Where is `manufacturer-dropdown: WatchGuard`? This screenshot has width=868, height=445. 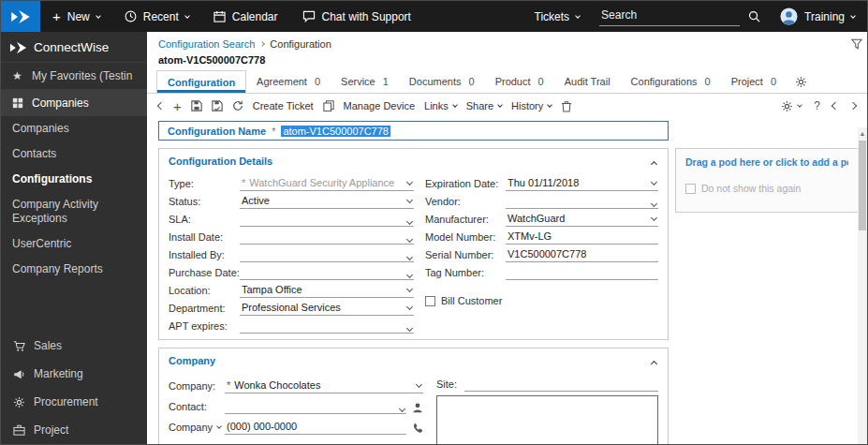 manufacturer-dropdown: WatchGuard is located at coordinates (582, 219).